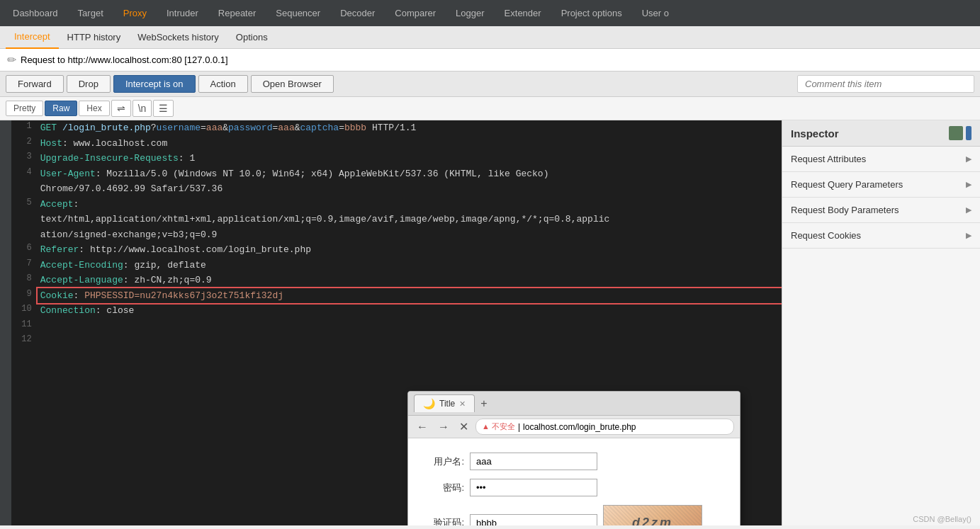 The width and height of the screenshot is (980, 529). I want to click on code-line-8: 8 Accept-Language: zh-CN,zh;q=0.9, so click(397, 280).